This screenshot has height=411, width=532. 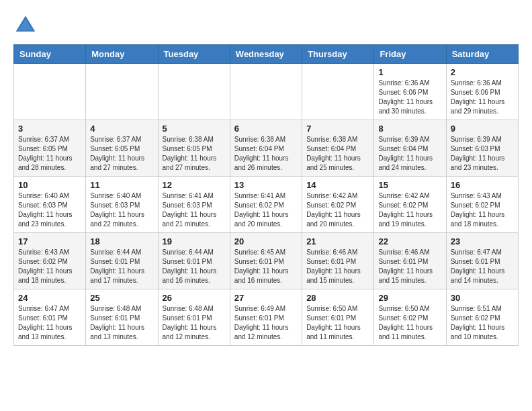 What do you see at coordinates (266, 92) in the screenshot?
I see `calendar-week-row: 1Sunrise: 6:36 AM Sunset: 6:06 PM Daylig…` at bounding box center [266, 92].